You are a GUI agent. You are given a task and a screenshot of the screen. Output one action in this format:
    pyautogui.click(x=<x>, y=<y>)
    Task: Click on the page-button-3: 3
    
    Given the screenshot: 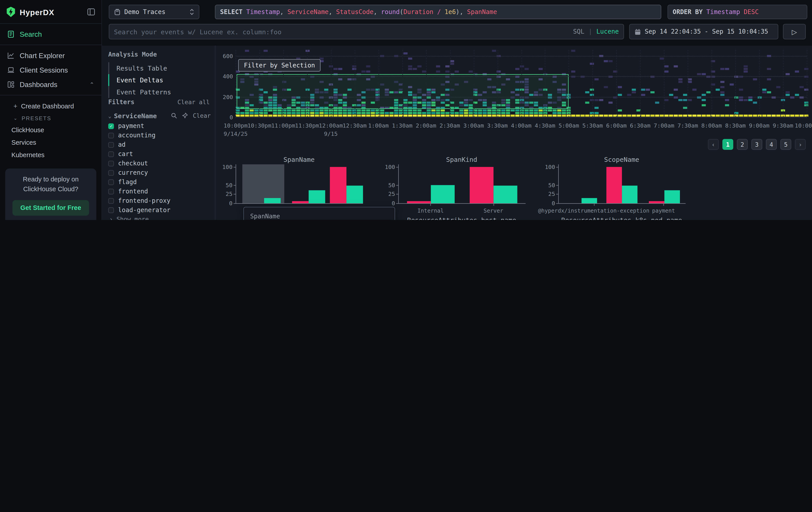 What is the action you would take?
    pyautogui.click(x=757, y=144)
    